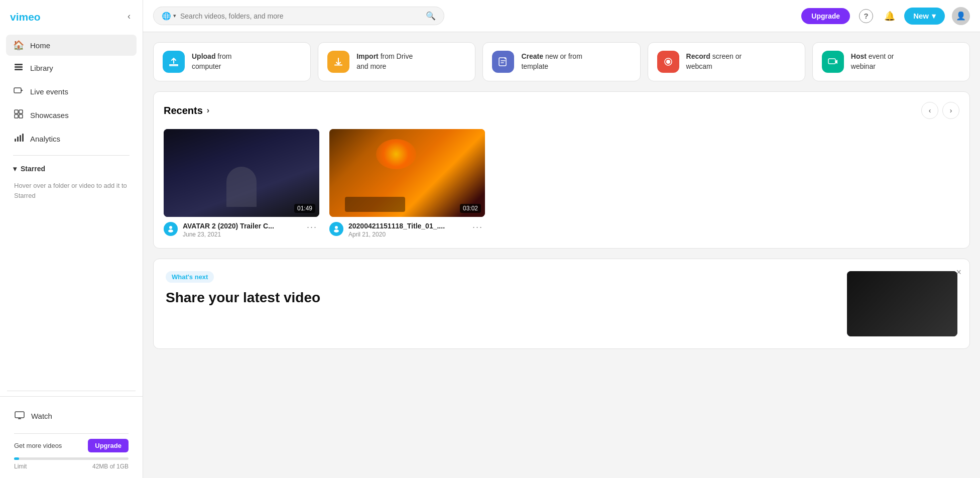 This screenshot has width=980, height=478. Describe the element at coordinates (15, 169) in the screenshot. I see `chevron-down-icon: ▾` at that location.